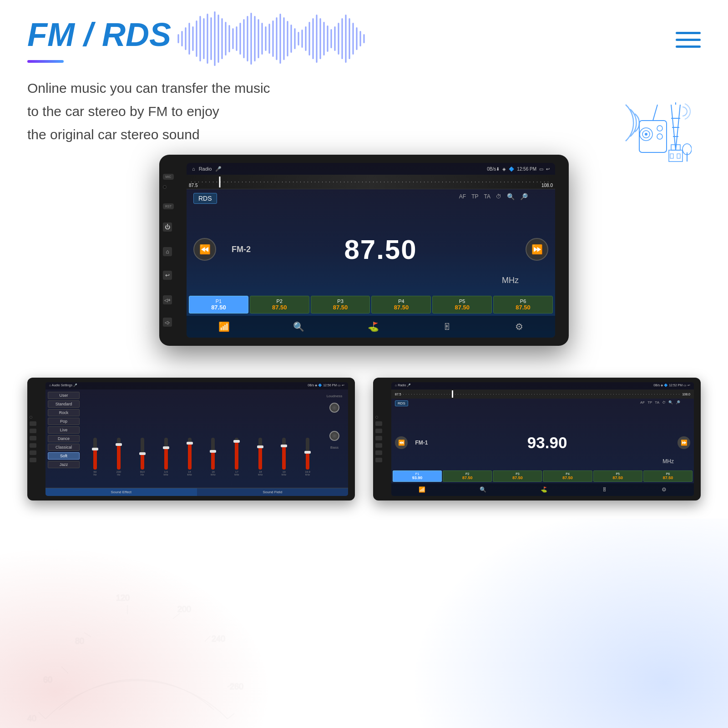  Describe the element at coordinates (517, 476) in the screenshot. I see `fm-small-preset-3: P3 87.50` at that location.